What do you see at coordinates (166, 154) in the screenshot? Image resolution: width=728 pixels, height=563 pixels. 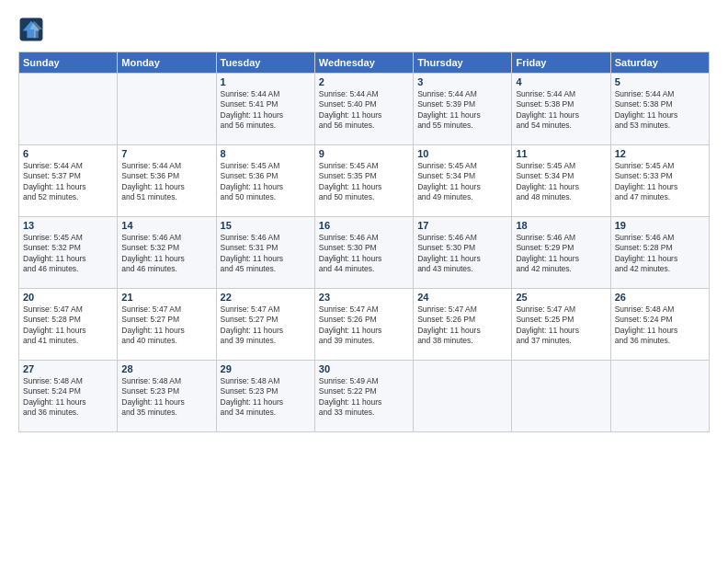 I see `day-number: 7` at bounding box center [166, 154].